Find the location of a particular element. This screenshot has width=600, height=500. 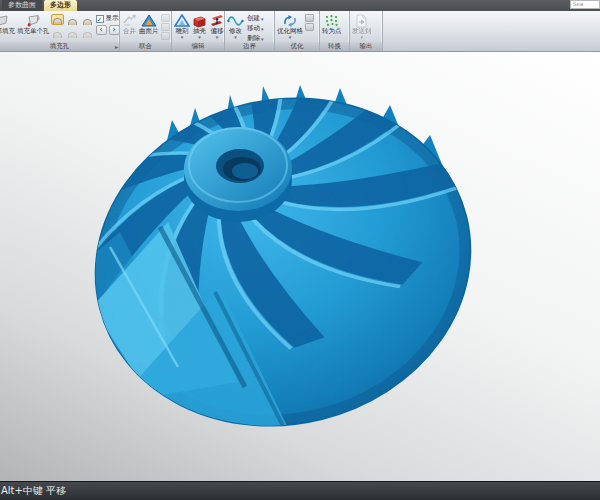

combine-tool-1-icon is located at coordinates (166, 18).